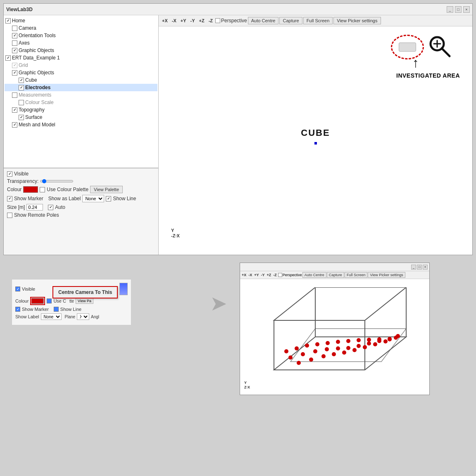 The width and height of the screenshot is (476, 476). I want to click on axis-indicator: Y -Z·X, so click(175, 233).